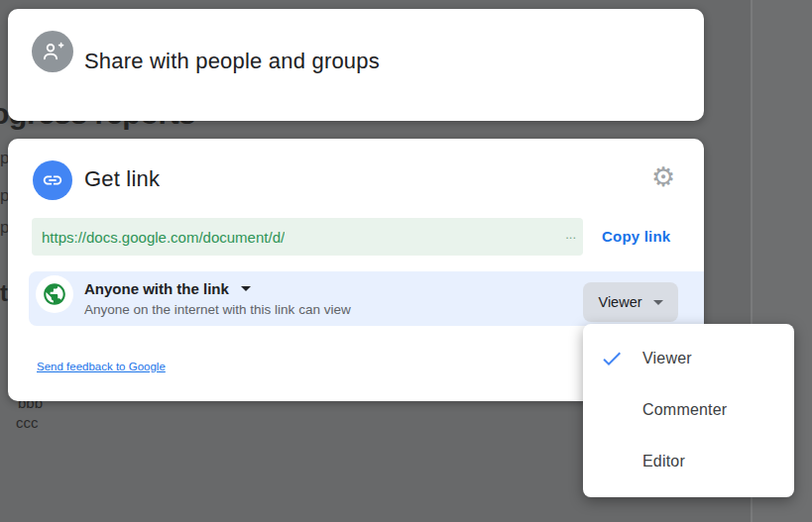  I want to click on audience-selector: Anyone with the link Anyone on the inter…, so click(218, 299).